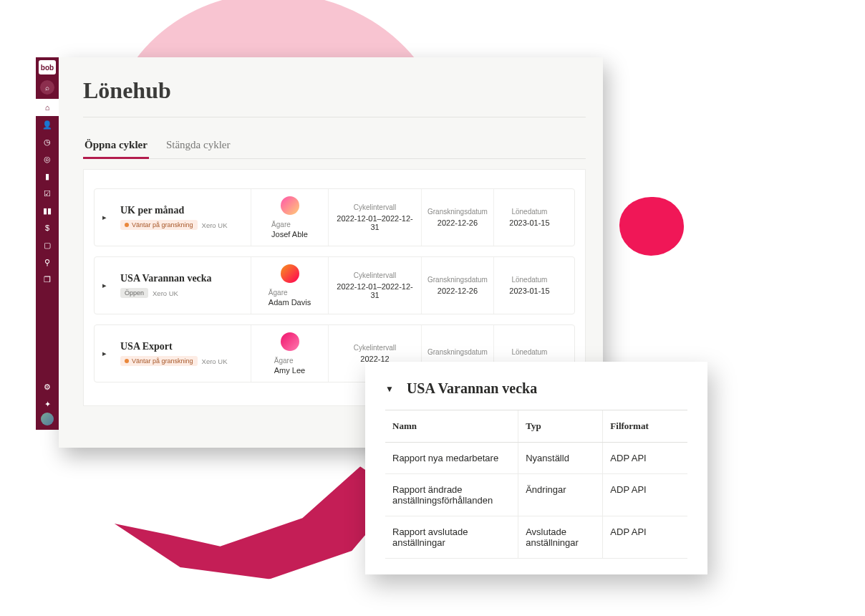 The height and width of the screenshot is (616, 865). Describe the element at coordinates (472, 388) in the screenshot. I see `popup-title: USA Varannan vecka` at that location.